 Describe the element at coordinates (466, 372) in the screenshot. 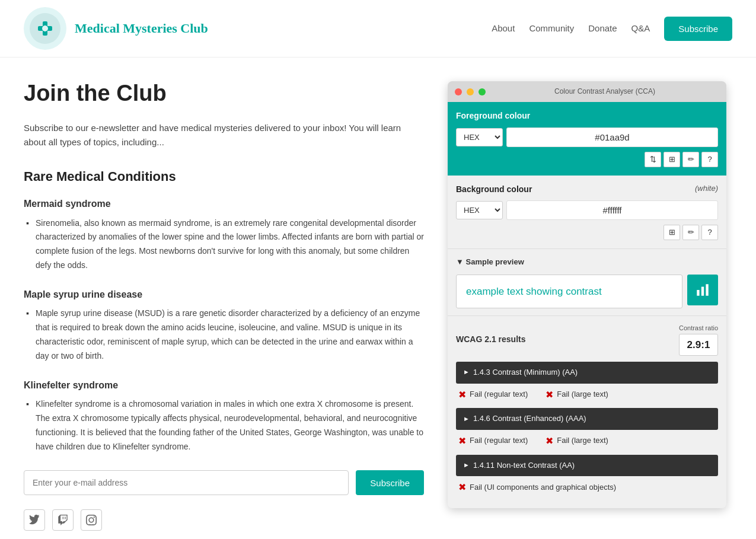

I see `cca-arrow-1-4-3: ►` at that location.